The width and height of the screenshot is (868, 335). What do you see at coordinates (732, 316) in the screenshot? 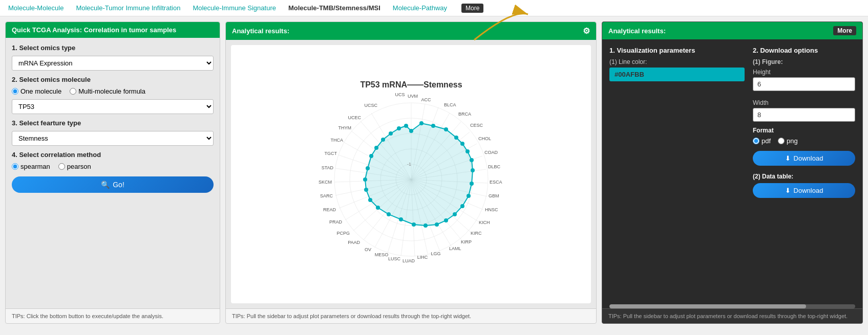
I see `right-panel-footer: TIPs: Pull the sidebar to adjust plot pa…` at bounding box center [732, 316].